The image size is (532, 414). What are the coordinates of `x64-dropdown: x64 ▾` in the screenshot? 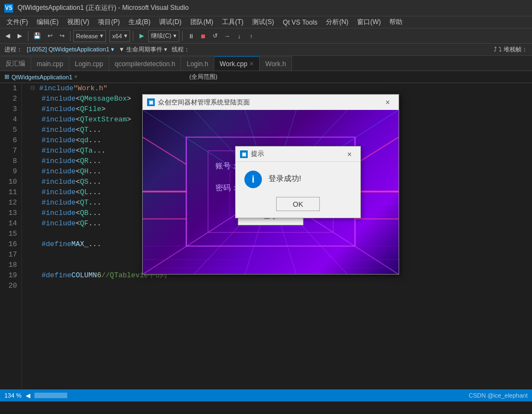 It's located at (120, 36).